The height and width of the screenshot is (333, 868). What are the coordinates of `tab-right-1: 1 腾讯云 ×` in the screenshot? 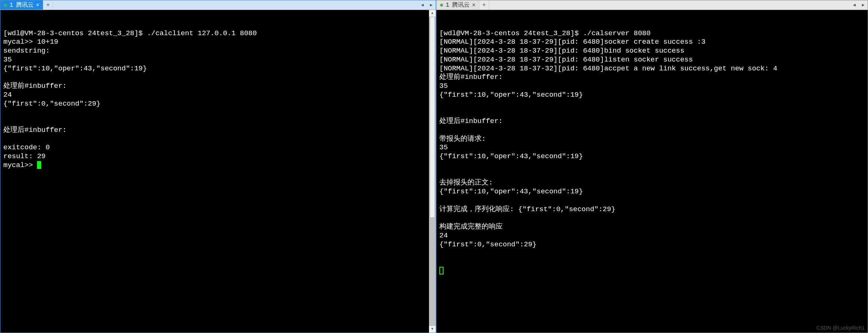 It's located at (458, 5).